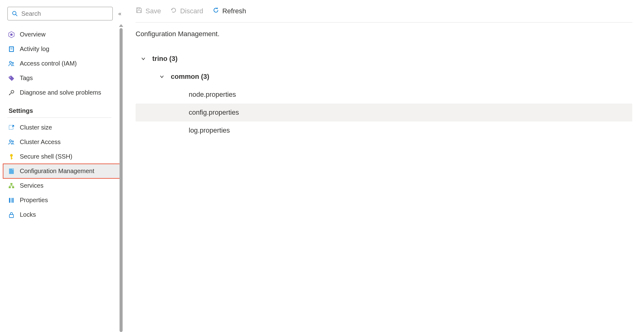  Describe the element at coordinates (209, 130) in the screenshot. I see `tree-leaf-label: log.properties` at that location.